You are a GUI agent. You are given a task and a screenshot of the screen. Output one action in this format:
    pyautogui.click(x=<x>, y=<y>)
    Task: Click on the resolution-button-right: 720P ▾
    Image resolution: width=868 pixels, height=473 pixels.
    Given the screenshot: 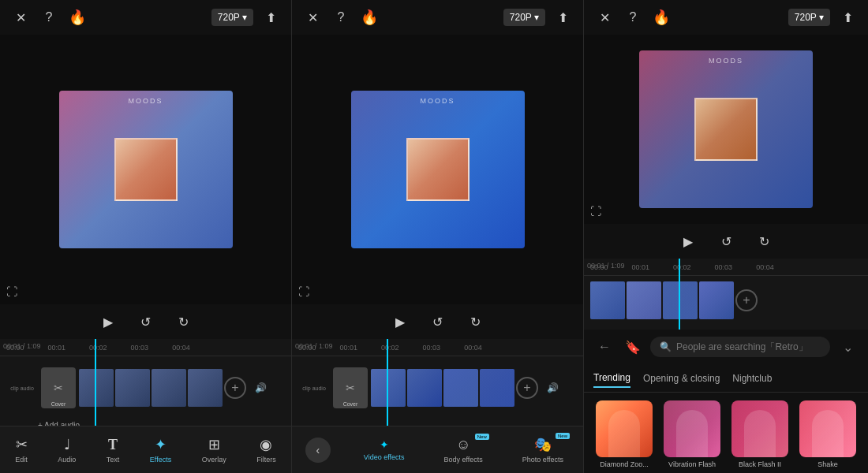 What is the action you would take?
    pyautogui.click(x=810, y=17)
    